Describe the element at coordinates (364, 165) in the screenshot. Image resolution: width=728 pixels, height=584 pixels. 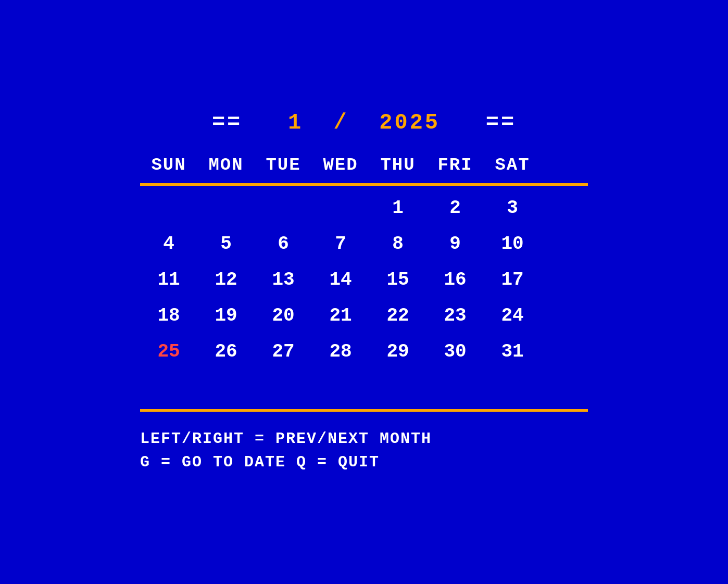
I see `day-headers: SUNMONTUEWEDTHUFRISAT` at that location.